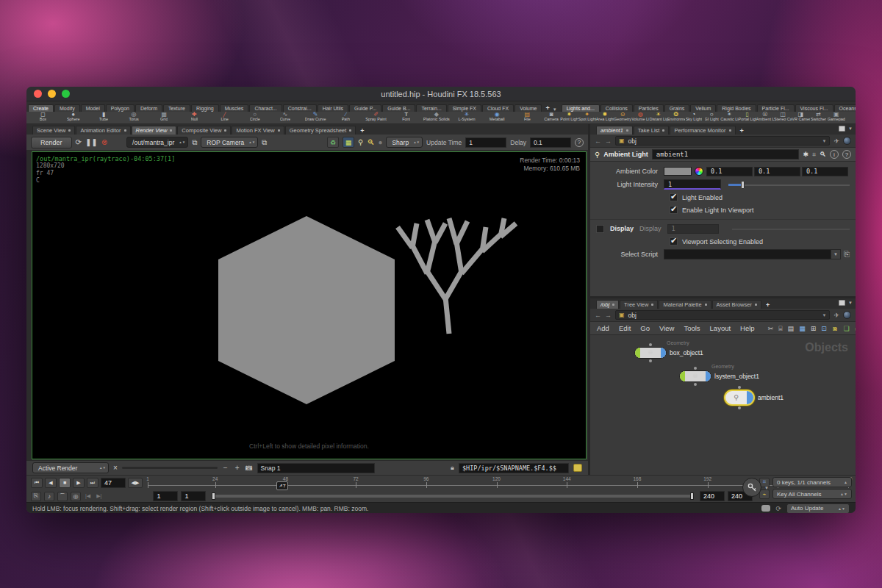 This screenshot has width=882, height=588. What do you see at coordinates (673, 197) in the screenshot?
I see `light-enabled-checkbox` at bounding box center [673, 197].